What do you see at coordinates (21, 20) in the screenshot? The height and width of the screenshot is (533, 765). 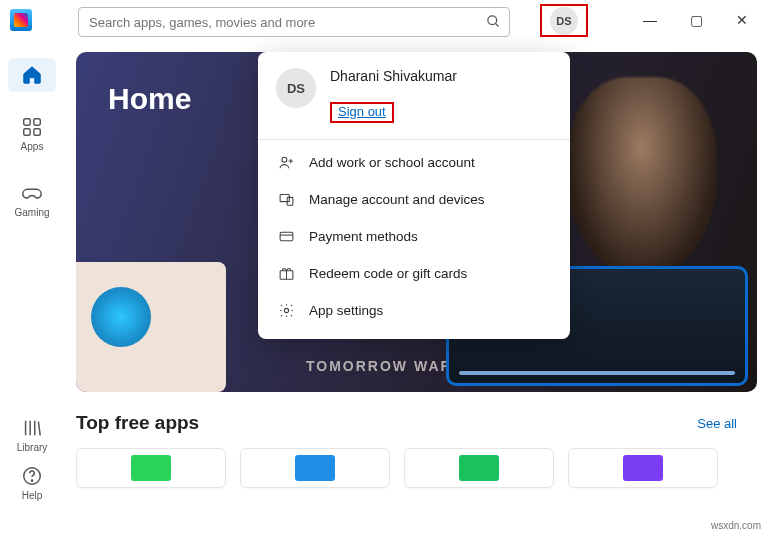 I see `store-logo-icon` at bounding box center [21, 20].